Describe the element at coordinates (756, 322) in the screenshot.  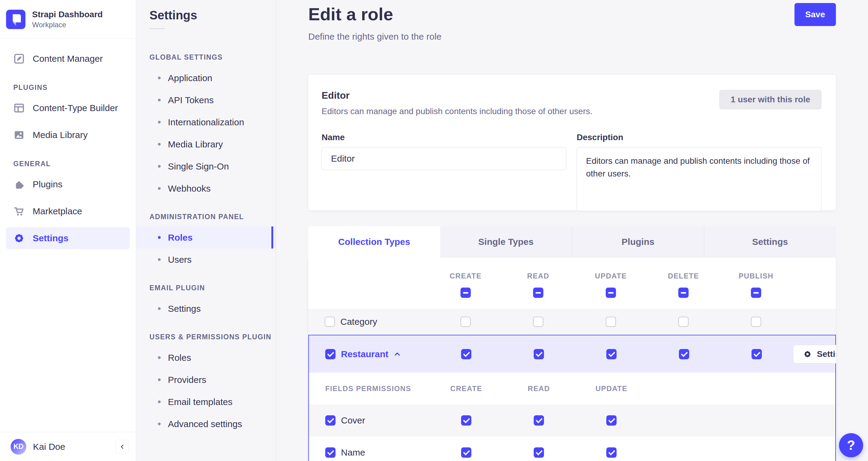
I see `category-publish-checkbox` at that location.